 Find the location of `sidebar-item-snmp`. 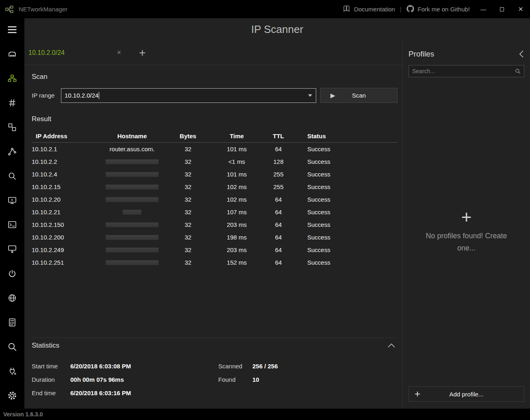

sidebar-item-snmp is located at coordinates (12, 250).